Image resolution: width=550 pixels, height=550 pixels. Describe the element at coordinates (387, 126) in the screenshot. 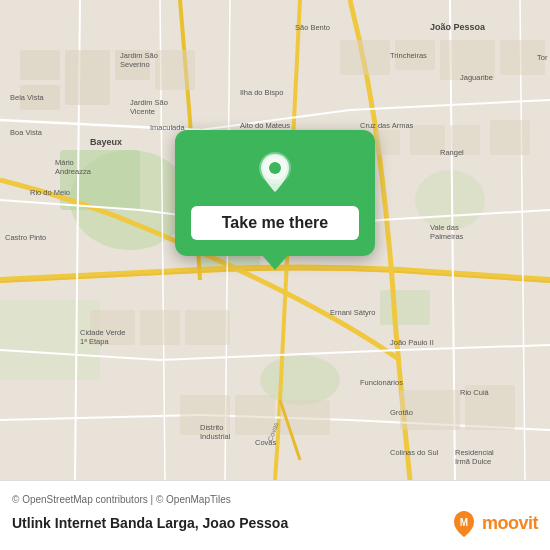

I see `svg-text: Cruz das Armas` at that location.